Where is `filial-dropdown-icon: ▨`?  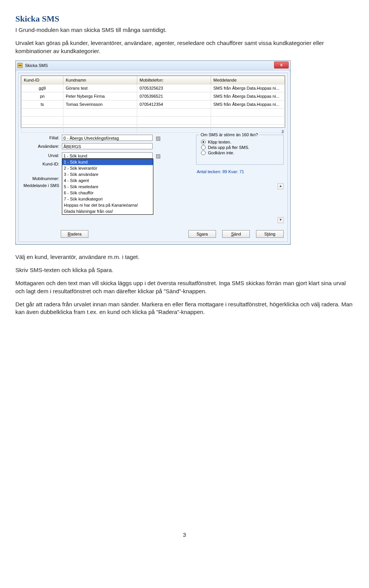
filial-dropdown-icon: ▨ is located at coordinates (158, 138).